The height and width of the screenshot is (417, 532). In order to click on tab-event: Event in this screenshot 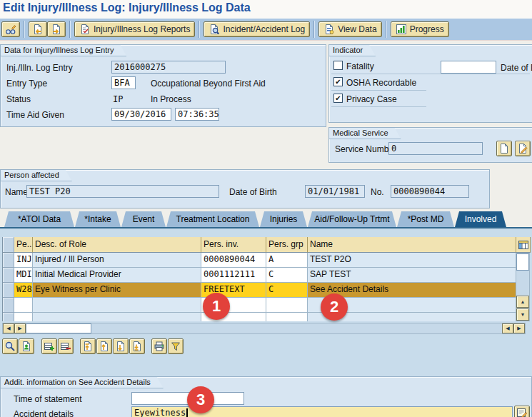, I will do `click(144, 219)`.